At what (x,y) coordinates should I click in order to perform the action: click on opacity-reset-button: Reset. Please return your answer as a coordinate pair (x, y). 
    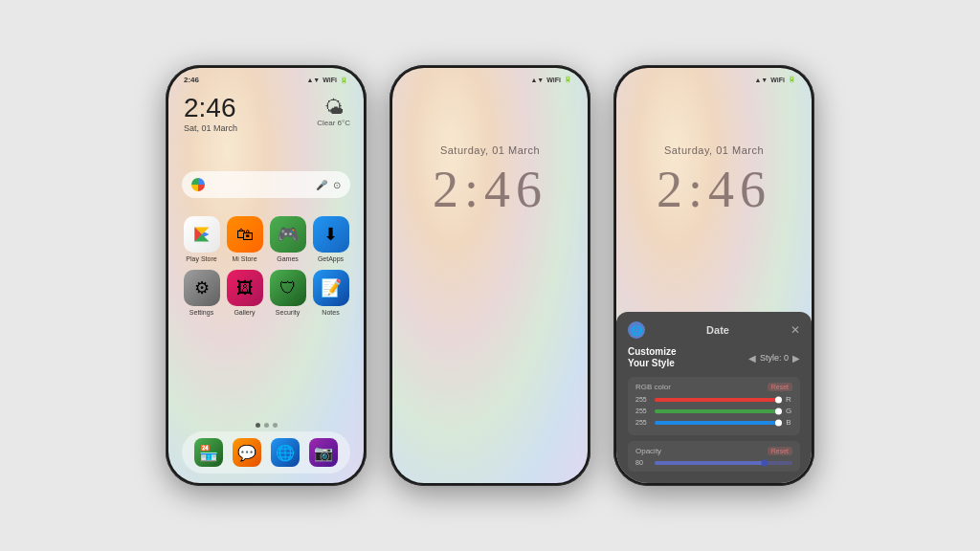
    Looking at the image, I should click on (780, 452).